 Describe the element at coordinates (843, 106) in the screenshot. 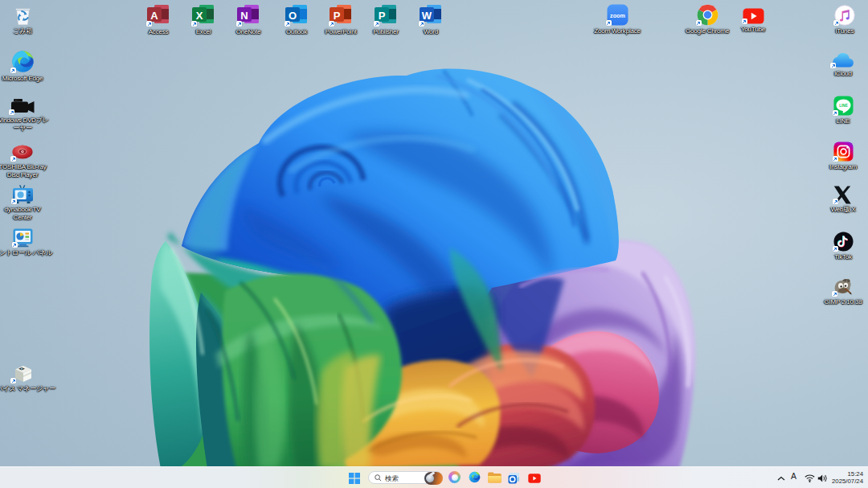

I see `svg-text: LINE` at that location.